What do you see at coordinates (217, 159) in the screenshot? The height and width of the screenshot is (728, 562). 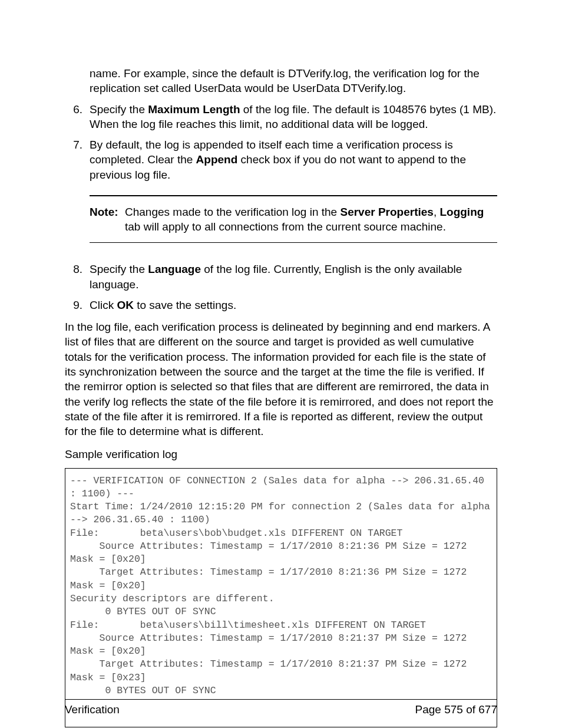 I see `bold-text: Append` at bounding box center [217, 159].